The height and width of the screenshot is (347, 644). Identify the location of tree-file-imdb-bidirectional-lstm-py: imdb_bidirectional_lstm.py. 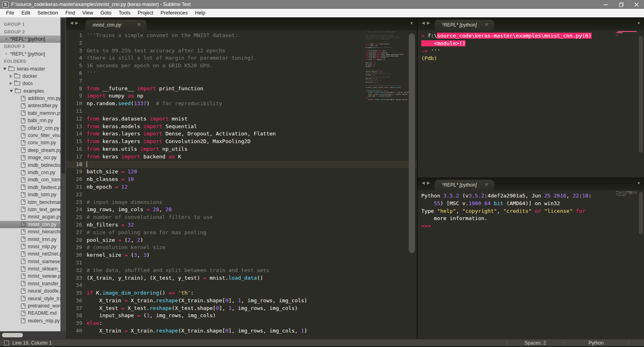
(30, 165).